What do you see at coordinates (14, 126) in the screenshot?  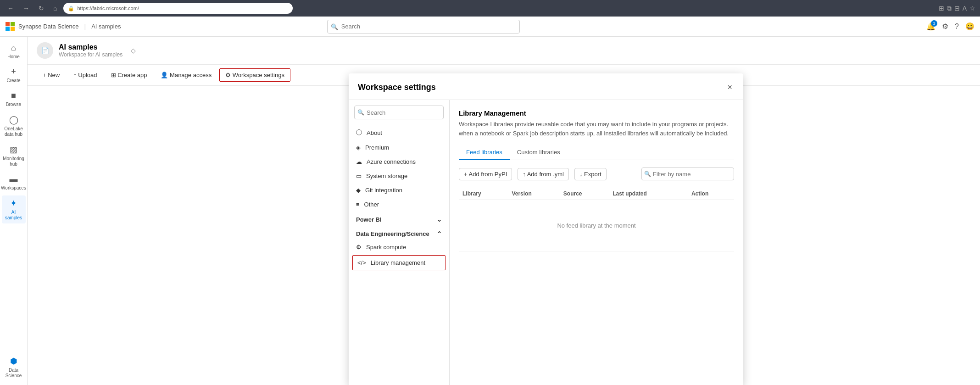 I see `sidebar-item-onelake: ◯ OneLake data hub` at bounding box center [14, 126].